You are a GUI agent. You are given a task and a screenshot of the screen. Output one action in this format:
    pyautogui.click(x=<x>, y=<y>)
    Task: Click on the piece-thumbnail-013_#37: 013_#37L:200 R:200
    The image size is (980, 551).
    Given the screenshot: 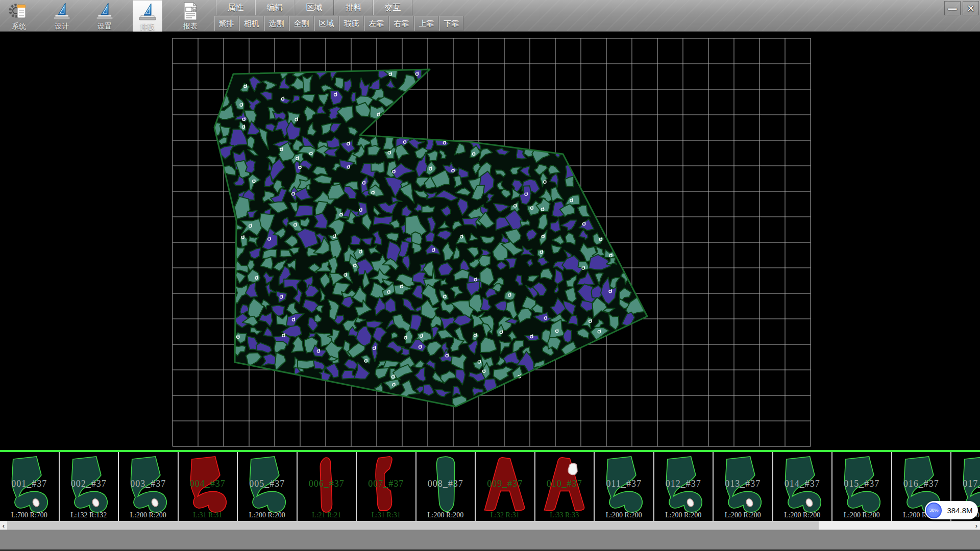 What is the action you would take?
    pyautogui.click(x=743, y=487)
    